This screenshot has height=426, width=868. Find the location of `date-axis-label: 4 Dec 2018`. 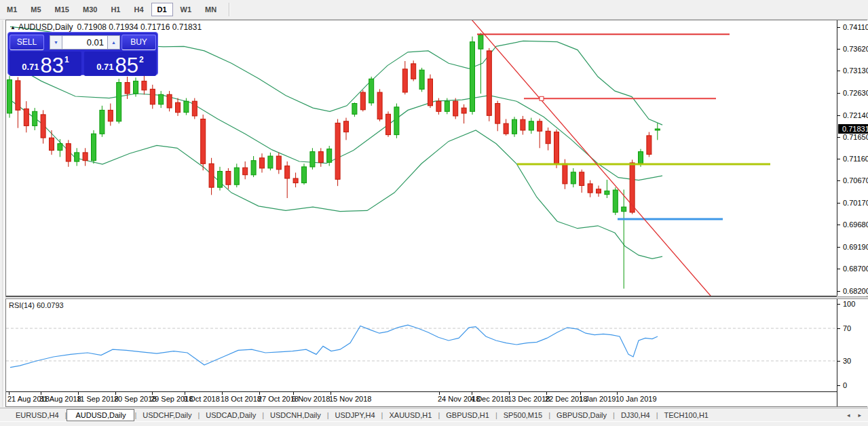

date-axis-label: 4 Dec 2018 is located at coordinates (489, 399).